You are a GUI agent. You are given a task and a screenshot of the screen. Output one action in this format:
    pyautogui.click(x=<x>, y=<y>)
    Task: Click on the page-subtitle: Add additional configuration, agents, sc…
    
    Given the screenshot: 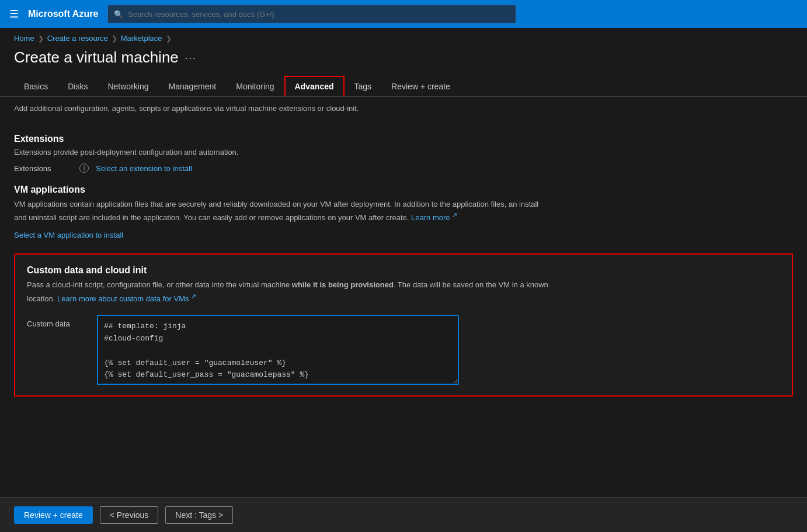 What is the action you would take?
    pyautogui.click(x=404, y=105)
    